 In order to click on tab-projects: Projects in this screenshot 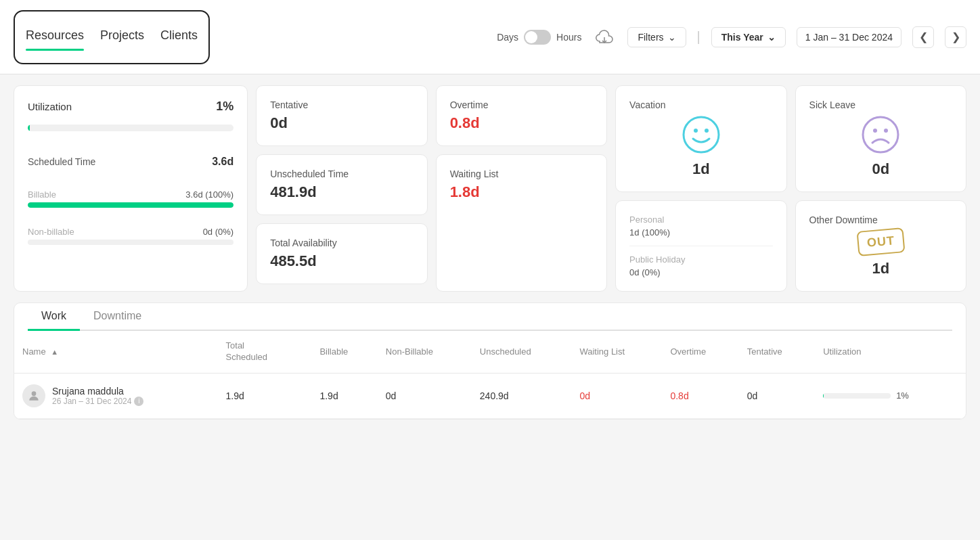, I will do `click(122, 37)`.